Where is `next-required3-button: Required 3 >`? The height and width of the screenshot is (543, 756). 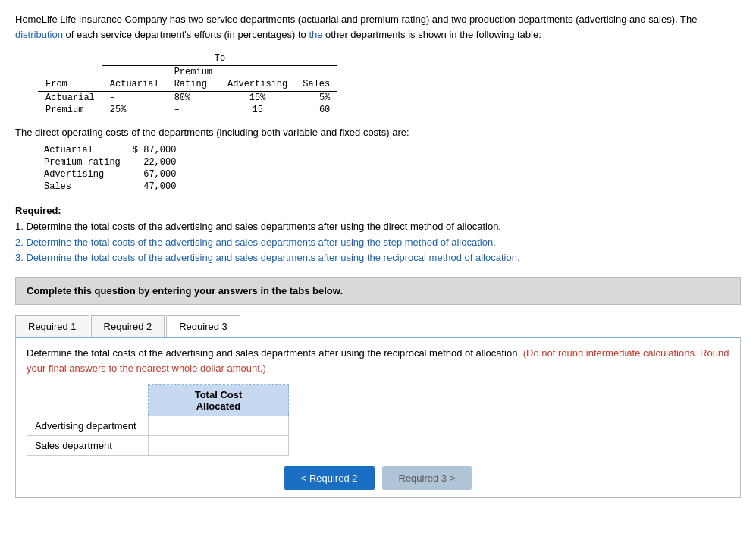 next-required3-button: Required 3 > is located at coordinates (428, 478).